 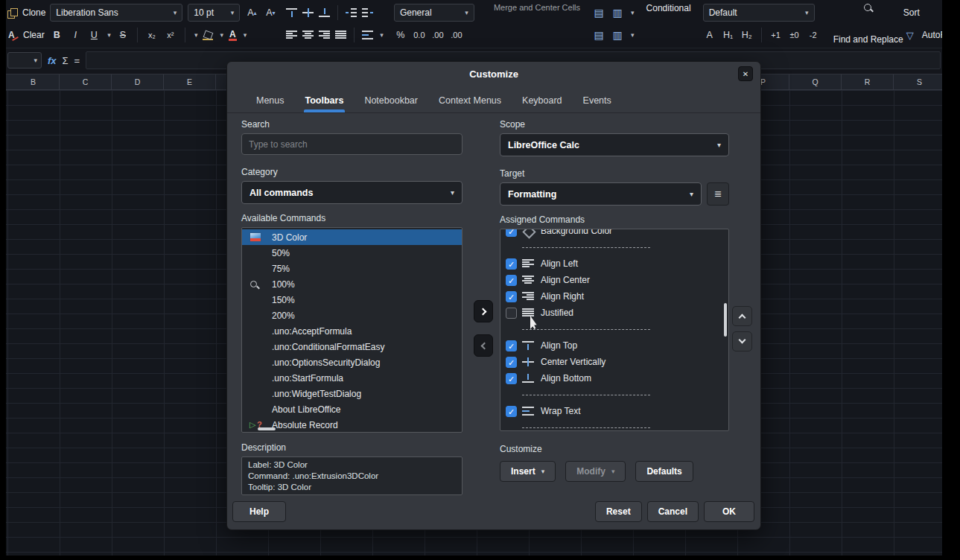 What do you see at coordinates (232, 36) in the screenshot?
I see `font-color-icon: A` at bounding box center [232, 36].